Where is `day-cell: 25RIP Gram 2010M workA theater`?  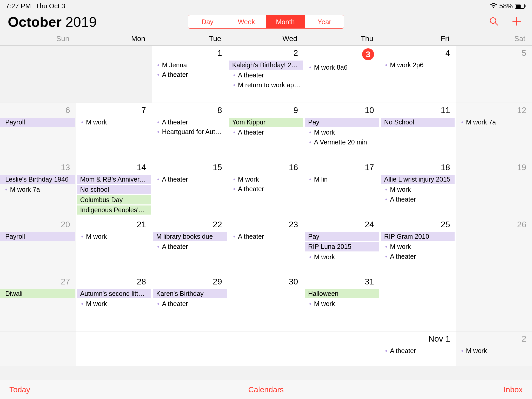 day-cell: 25RIP Gram 2010M workA theater is located at coordinates (418, 246).